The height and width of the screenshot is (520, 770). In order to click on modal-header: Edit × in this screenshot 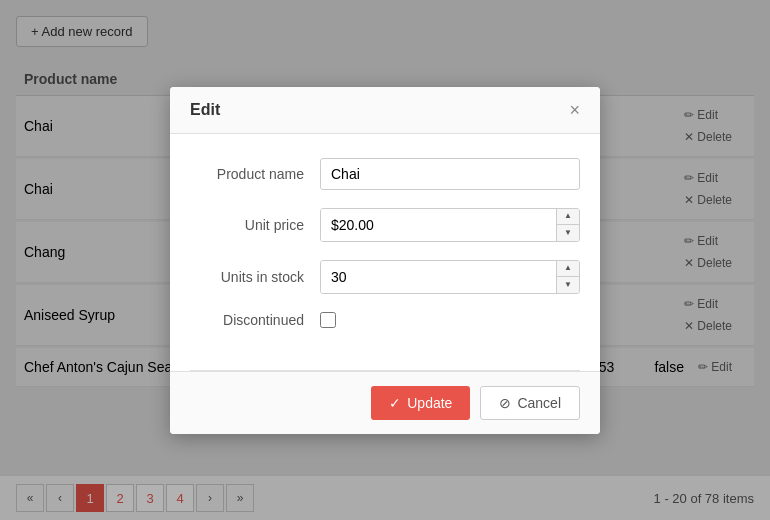, I will do `click(385, 110)`.